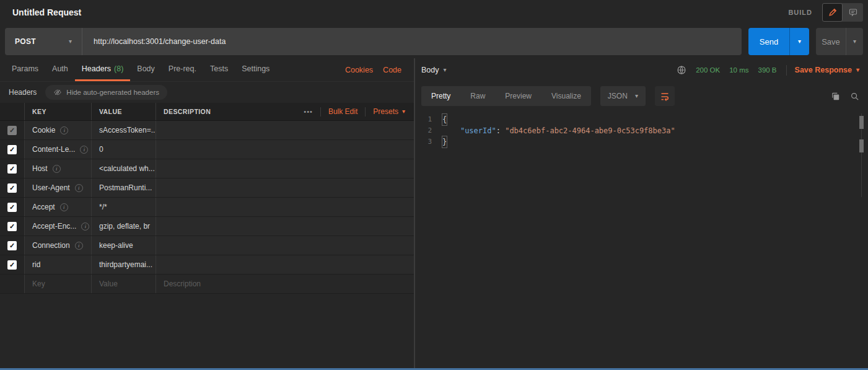 The image size is (868, 370). Describe the element at coordinates (43, 42) in the screenshot. I see `method-dropdown: POST ▾` at that location.